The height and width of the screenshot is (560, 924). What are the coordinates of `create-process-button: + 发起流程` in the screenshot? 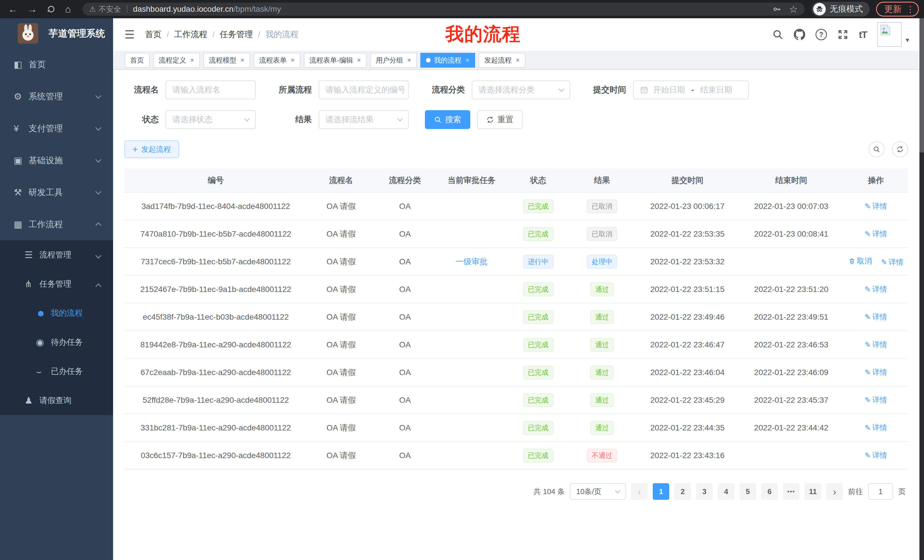 It's located at (152, 149).